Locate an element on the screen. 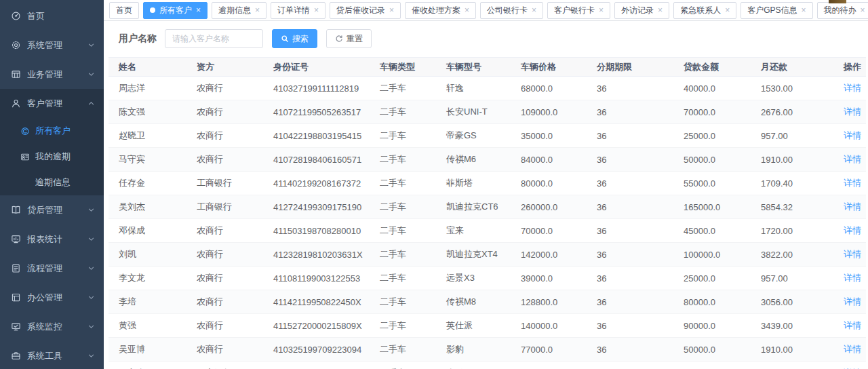 This screenshot has height=369, width=868. sidebar-item-首页: 首页 is located at coordinates (52, 16).